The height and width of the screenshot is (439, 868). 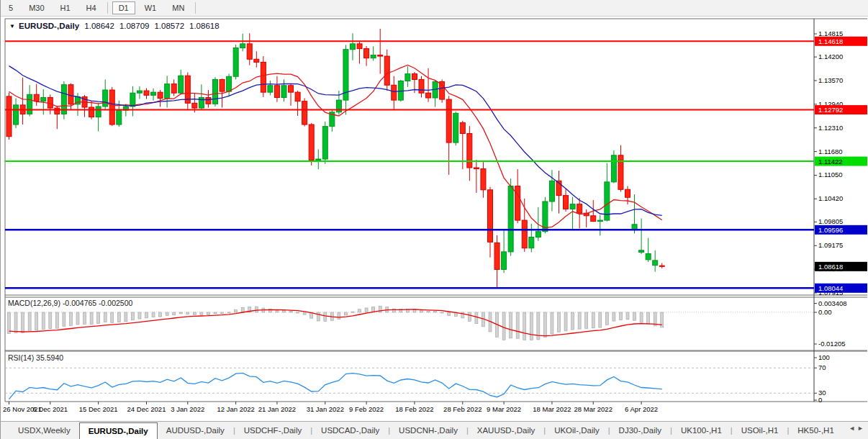 I want to click on quote-high: 1.08709, so click(x=135, y=26).